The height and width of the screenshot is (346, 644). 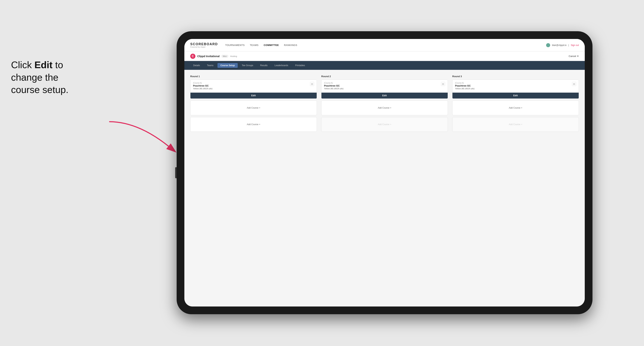 What do you see at coordinates (516, 104) in the screenshot?
I see `round-3-column: Round 3 (Course A) Peachtree GC Yellow (…` at bounding box center [516, 104].